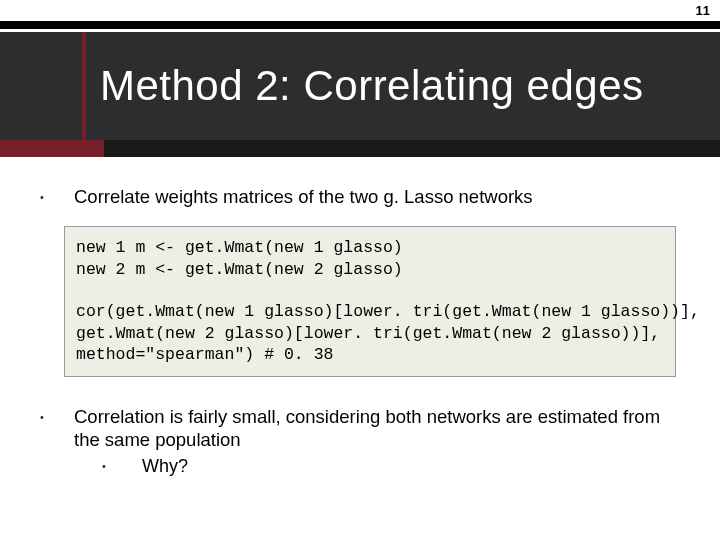  Describe the element at coordinates (204, 354) in the screenshot. I see `code-line-5: method="spearman") # 0. 38` at that location.